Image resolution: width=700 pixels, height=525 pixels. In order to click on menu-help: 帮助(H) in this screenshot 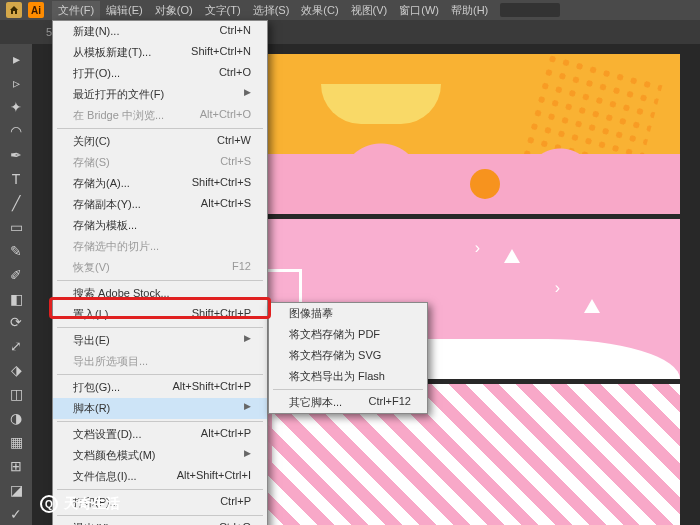, I will do `click(470, 10)`.